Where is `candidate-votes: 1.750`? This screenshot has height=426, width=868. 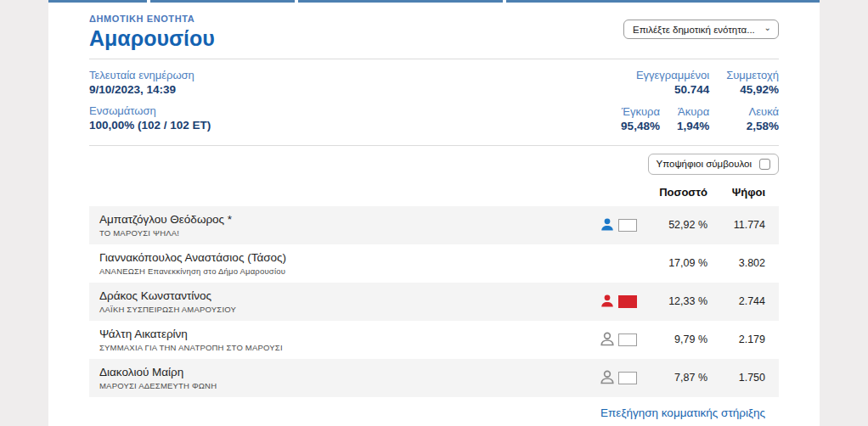 candidate-votes: 1.750 is located at coordinates (736, 378).